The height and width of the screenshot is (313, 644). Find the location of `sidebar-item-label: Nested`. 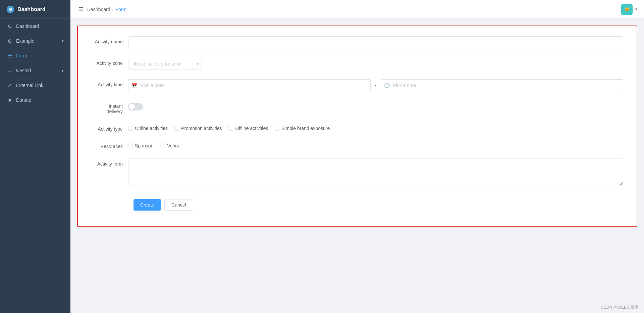

sidebar-item-label: Nested is located at coordinates (23, 71).